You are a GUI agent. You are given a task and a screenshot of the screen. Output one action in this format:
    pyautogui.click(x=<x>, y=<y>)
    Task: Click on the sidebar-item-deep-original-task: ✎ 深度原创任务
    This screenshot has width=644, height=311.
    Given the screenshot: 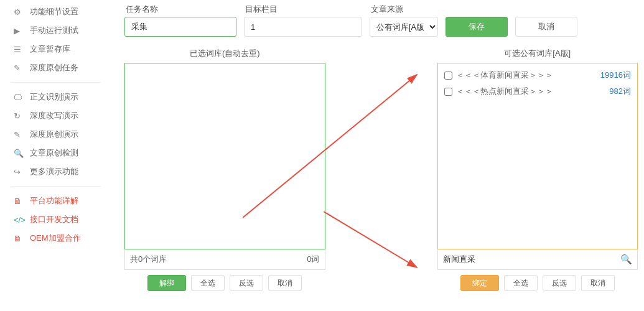 What is the action you would take?
    pyautogui.click(x=56, y=68)
    